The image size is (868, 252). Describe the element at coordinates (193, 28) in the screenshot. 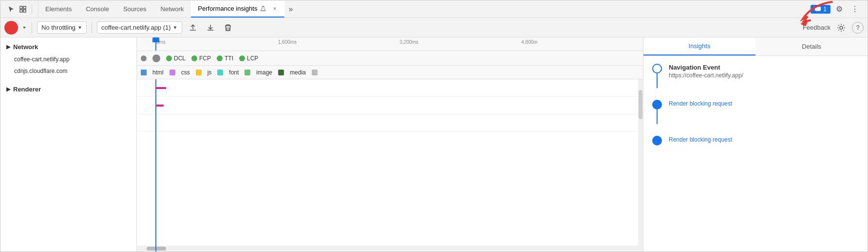

I see `upload-button` at that location.